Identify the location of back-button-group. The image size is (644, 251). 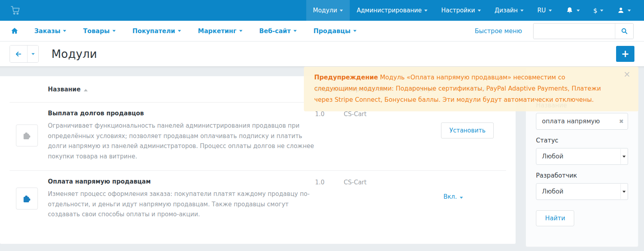
(24, 54).